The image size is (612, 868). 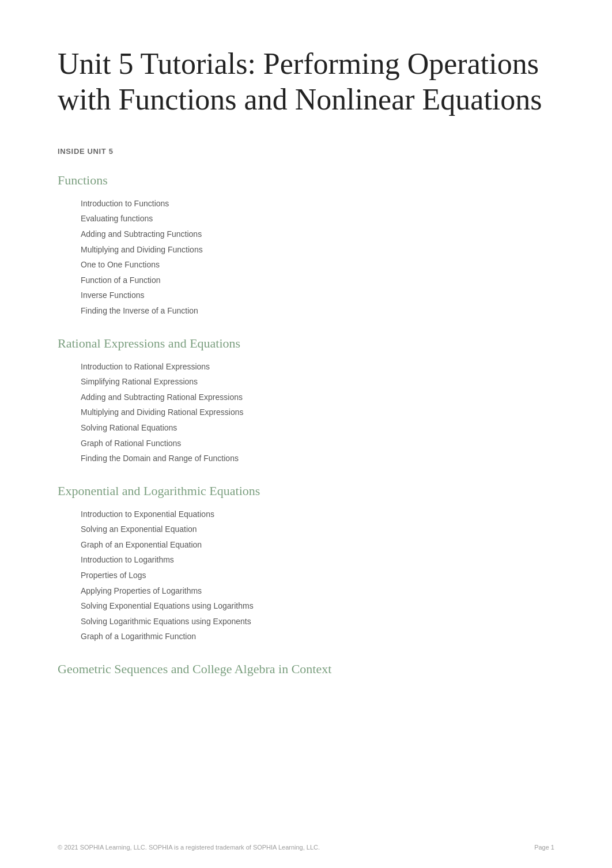 What do you see at coordinates (318, 545) in the screenshot?
I see `topic-item: Graph of an Exponential Equation` at bounding box center [318, 545].